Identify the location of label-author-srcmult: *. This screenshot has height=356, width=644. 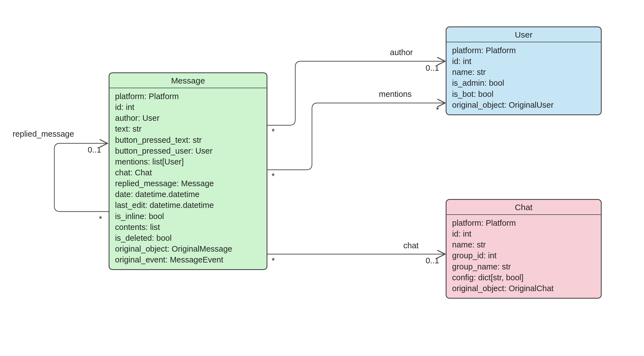
(273, 131).